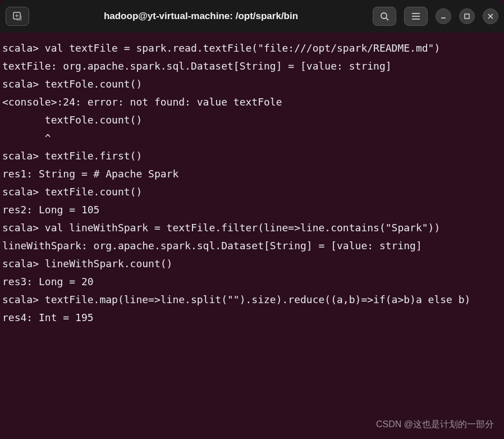  I want to click on terminal-line: res2: Long = 105, so click(252, 210).